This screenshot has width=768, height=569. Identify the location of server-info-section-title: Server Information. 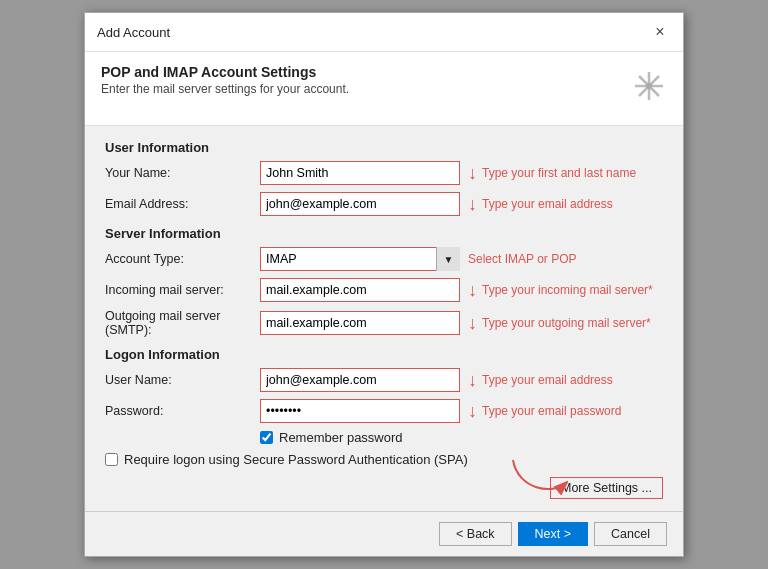
(384, 234).